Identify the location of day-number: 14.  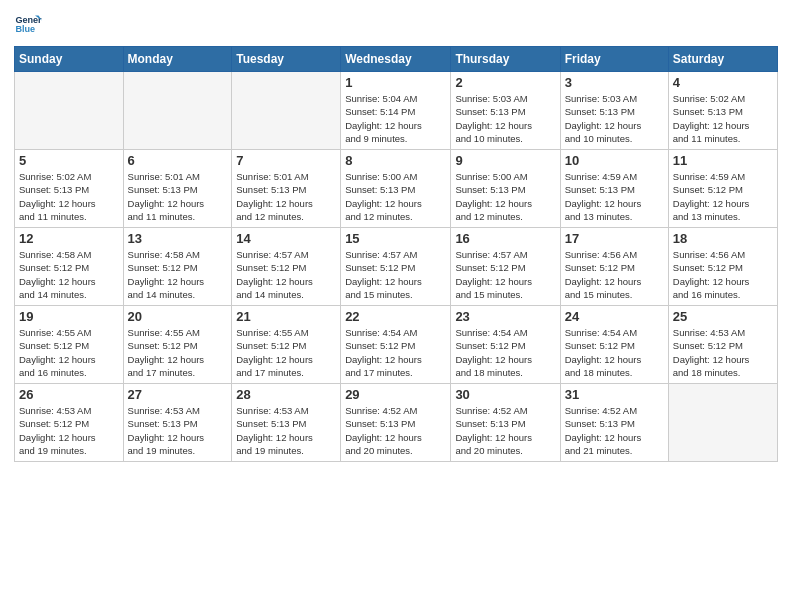
(286, 238).